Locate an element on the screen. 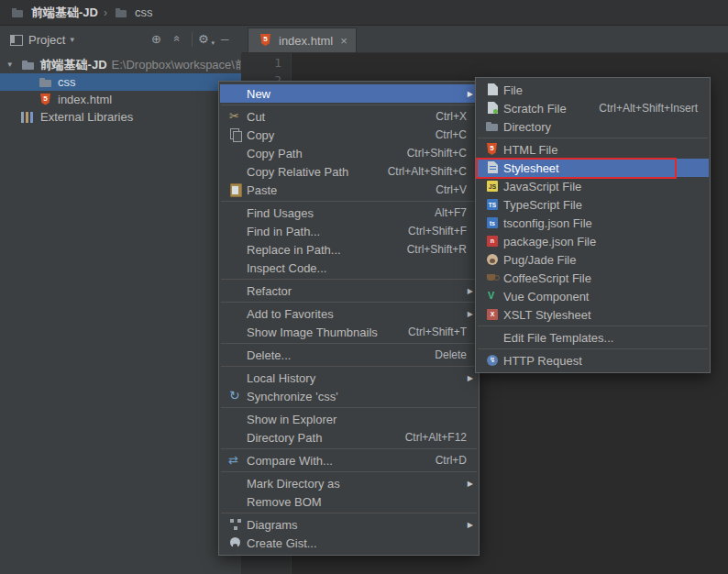 The image size is (728, 574). menu-shortcut: Ctrl+D is located at coordinates (444, 460).